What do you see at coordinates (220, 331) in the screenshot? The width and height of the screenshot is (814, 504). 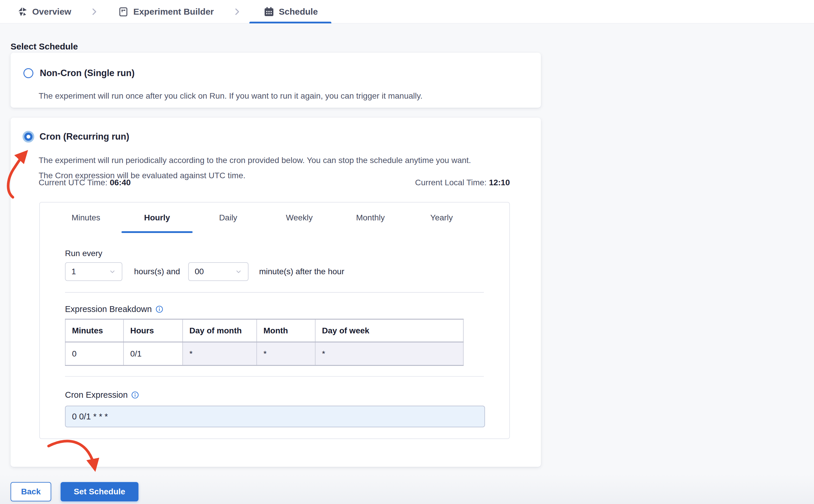 I see `breakdown-col-day-of-month: Day of month` at bounding box center [220, 331].